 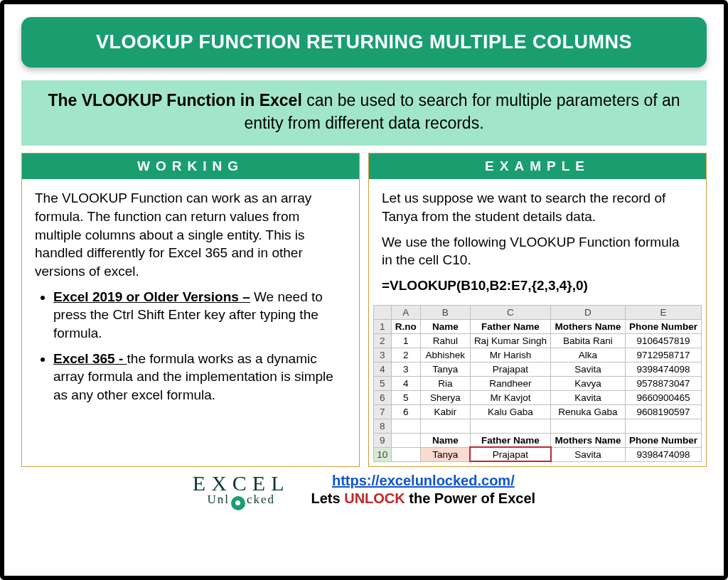 I want to click on working-heading: WORKING, so click(x=191, y=166).